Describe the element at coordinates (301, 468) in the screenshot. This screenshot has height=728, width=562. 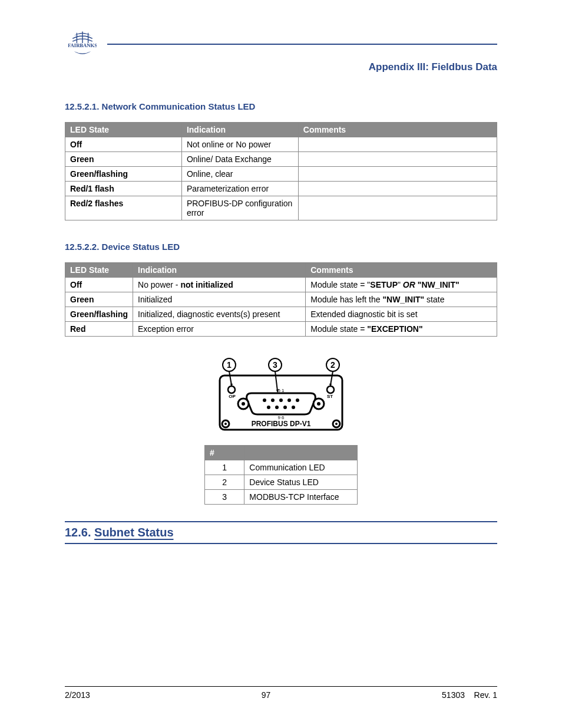
I see `cell-desc: Communication LED` at that location.